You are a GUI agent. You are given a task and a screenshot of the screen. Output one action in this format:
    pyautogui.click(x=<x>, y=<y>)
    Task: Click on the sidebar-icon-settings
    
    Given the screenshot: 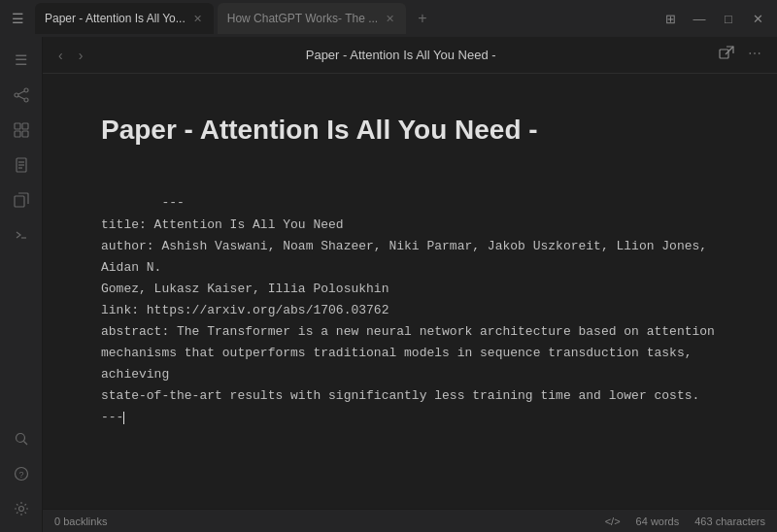 What is the action you would take?
    pyautogui.click(x=21, y=509)
    